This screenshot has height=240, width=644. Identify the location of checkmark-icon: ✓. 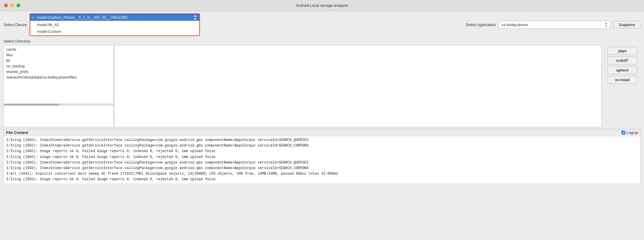
(33, 18).